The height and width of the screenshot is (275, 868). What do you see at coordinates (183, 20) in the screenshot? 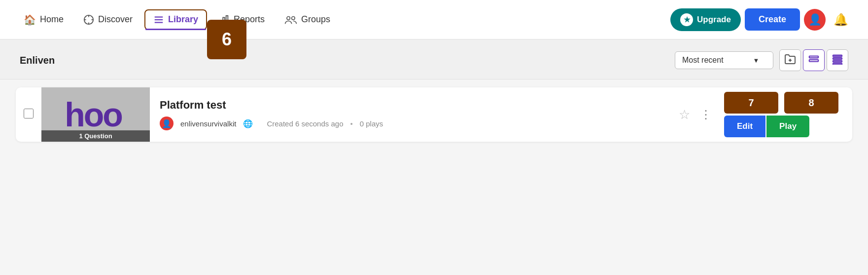
I see `nav-library-label: Library` at bounding box center [183, 20].